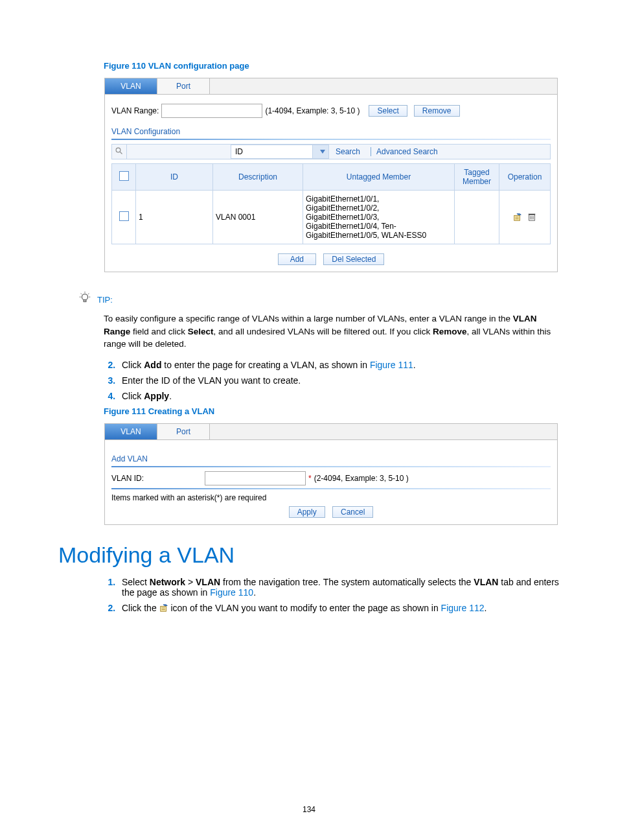 Image resolution: width=618 pixels, height=840 pixels. Describe the element at coordinates (309, 555) in the screenshot. I see `heading-modifying-vlan: Modifying a VLAN` at that location.